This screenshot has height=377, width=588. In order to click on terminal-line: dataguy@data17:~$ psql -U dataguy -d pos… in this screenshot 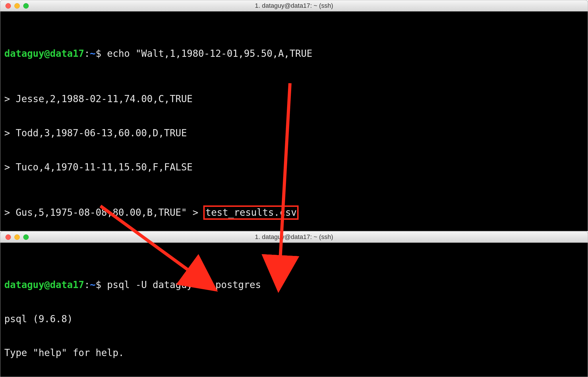, I will do `click(294, 285)`.